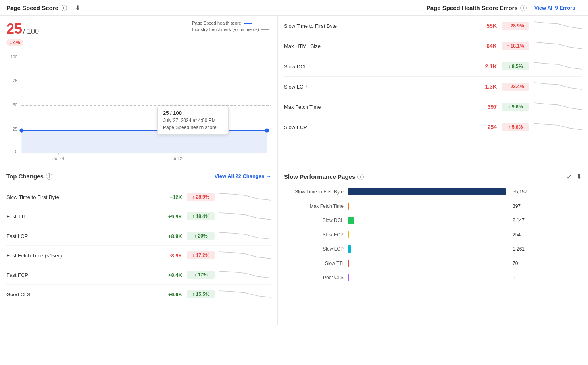  I want to click on change-value: +9.9K, so click(173, 217).